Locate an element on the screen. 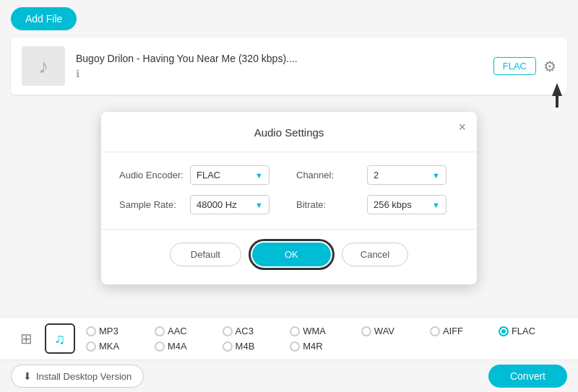 This screenshot has height=392, width=578. audio-encoder-select: FLAC ▼ is located at coordinates (230, 175).